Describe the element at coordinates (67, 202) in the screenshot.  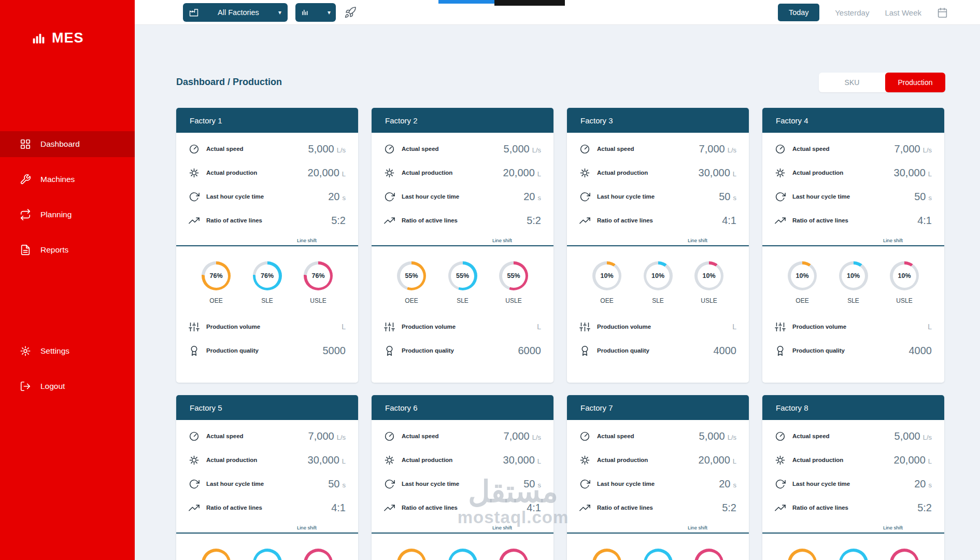
I see `sidebar-menu: Dashboard Machines Planning Reports` at that location.